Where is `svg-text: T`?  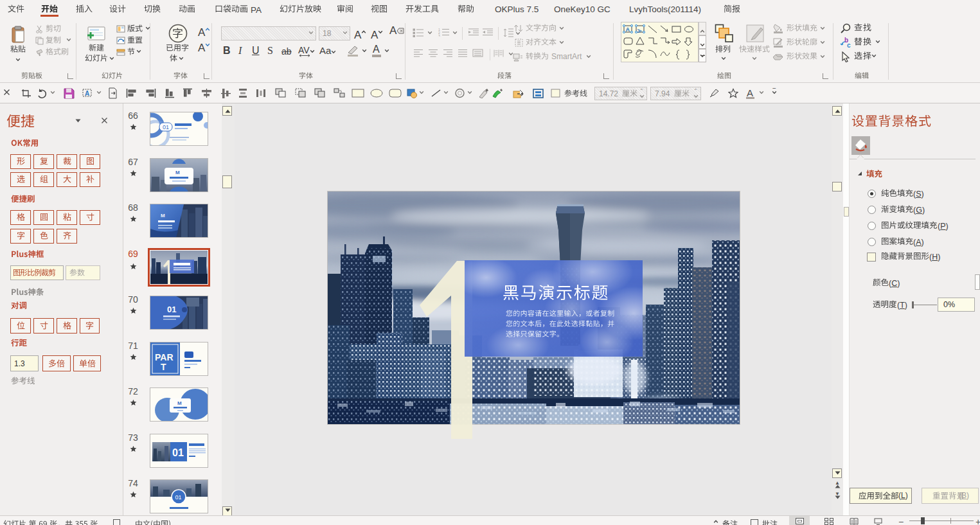
svg-text: T is located at coordinates (163, 367).